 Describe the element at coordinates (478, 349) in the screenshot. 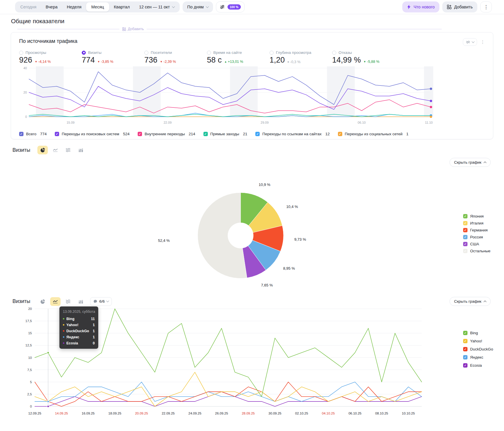

I see `search-engines-legend: ✓Bing✓Yahoo!✓DuckDuckGo✓Яндекс✓Ecosia` at that location.